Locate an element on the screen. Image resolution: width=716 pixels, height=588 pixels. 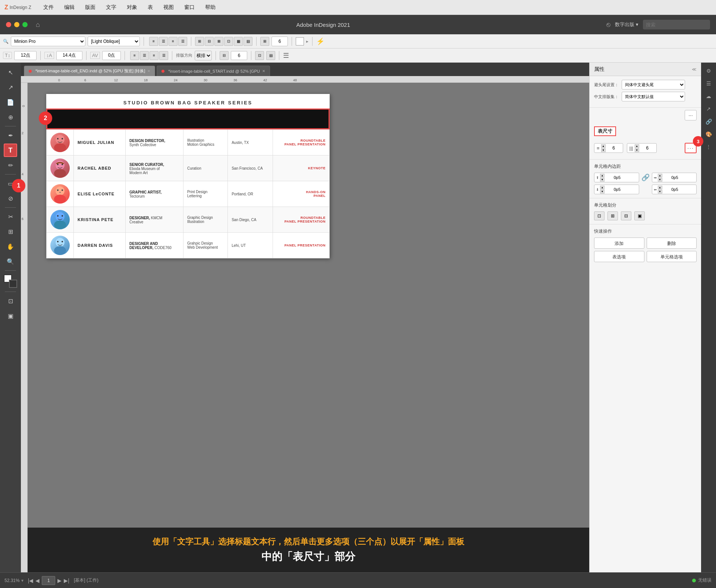
grid-btn1: ⊞ is located at coordinates (200, 41).